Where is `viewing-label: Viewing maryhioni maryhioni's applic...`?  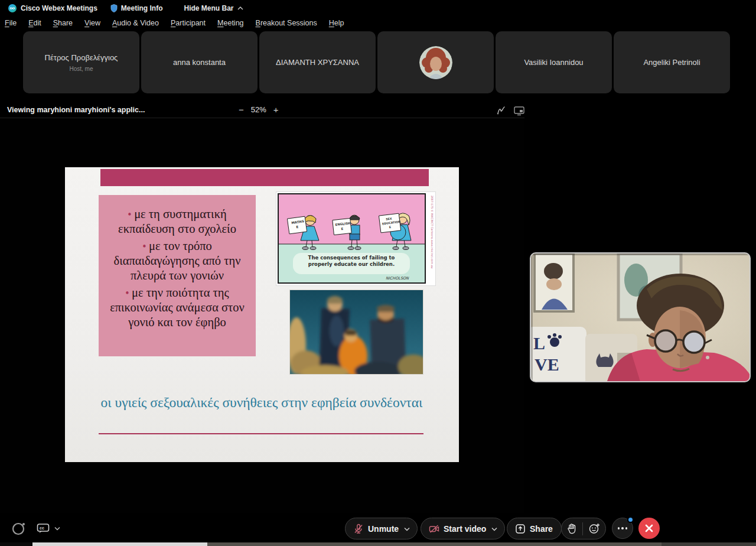 viewing-label: Viewing maryhioni maryhioni's applic... is located at coordinates (76, 110).